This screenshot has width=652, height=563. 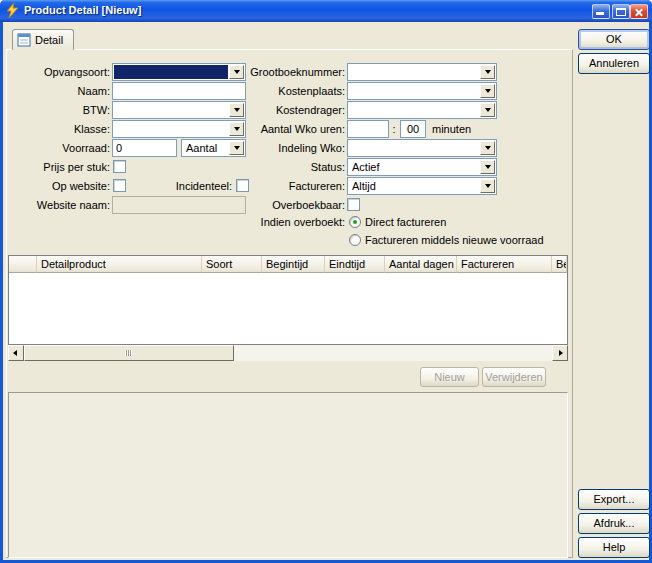 I want to click on klasse-value, so click(x=171, y=129).